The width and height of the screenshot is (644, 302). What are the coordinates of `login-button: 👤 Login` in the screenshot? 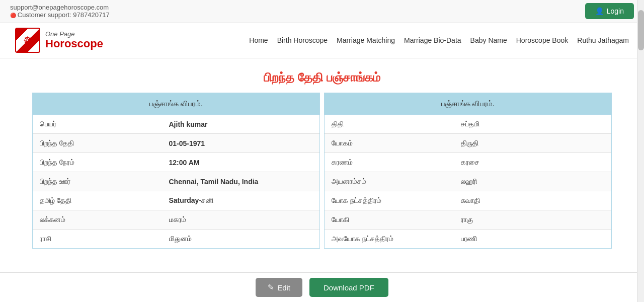 It's located at (610, 11).